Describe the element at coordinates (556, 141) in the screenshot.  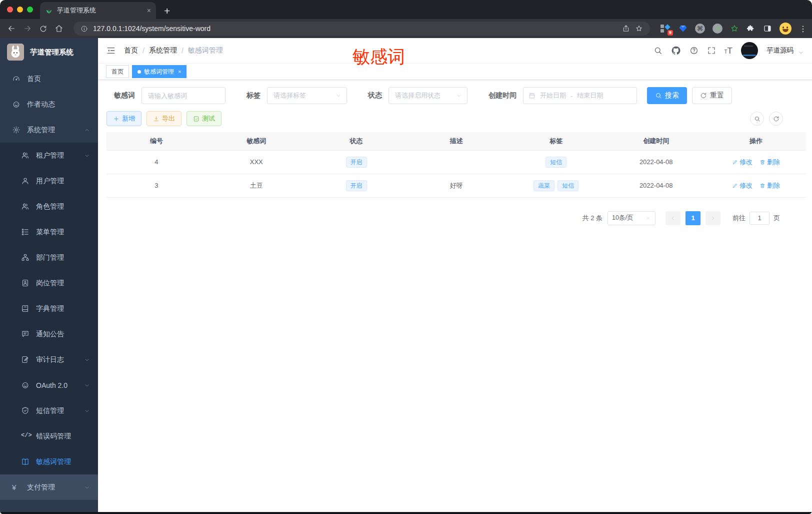
I see `column-header: 标签` at that location.